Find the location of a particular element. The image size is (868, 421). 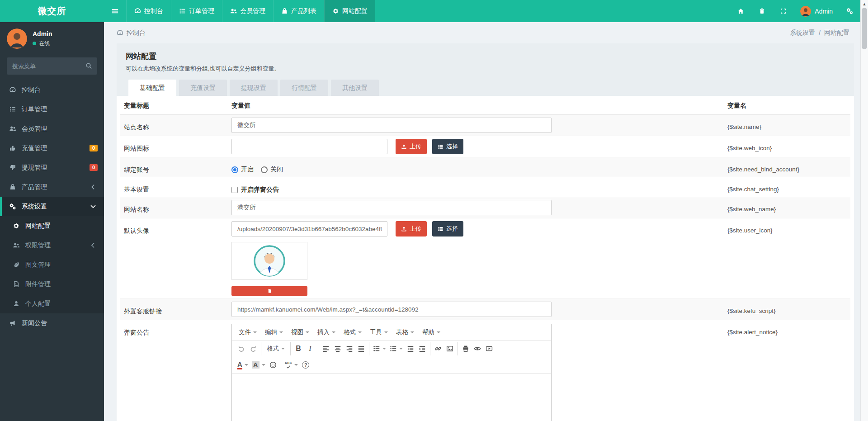

align-justify-button is located at coordinates (361, 349).